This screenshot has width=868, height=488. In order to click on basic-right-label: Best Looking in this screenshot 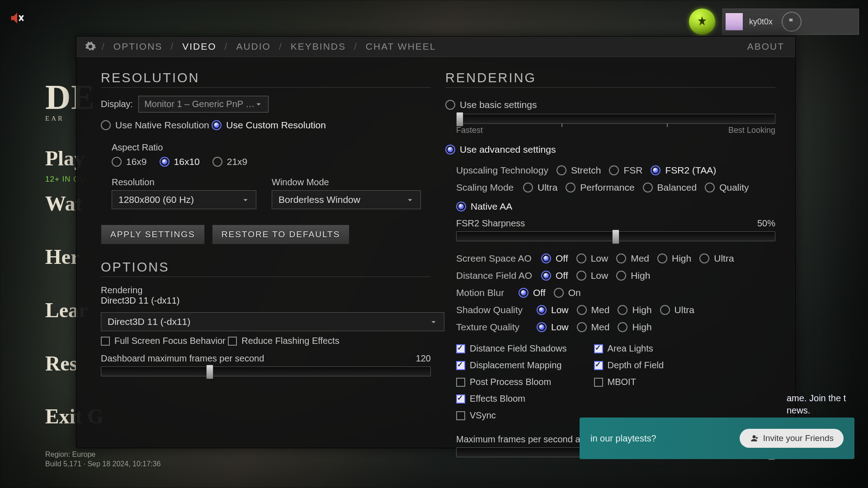, I will do `click(752, 130)`.